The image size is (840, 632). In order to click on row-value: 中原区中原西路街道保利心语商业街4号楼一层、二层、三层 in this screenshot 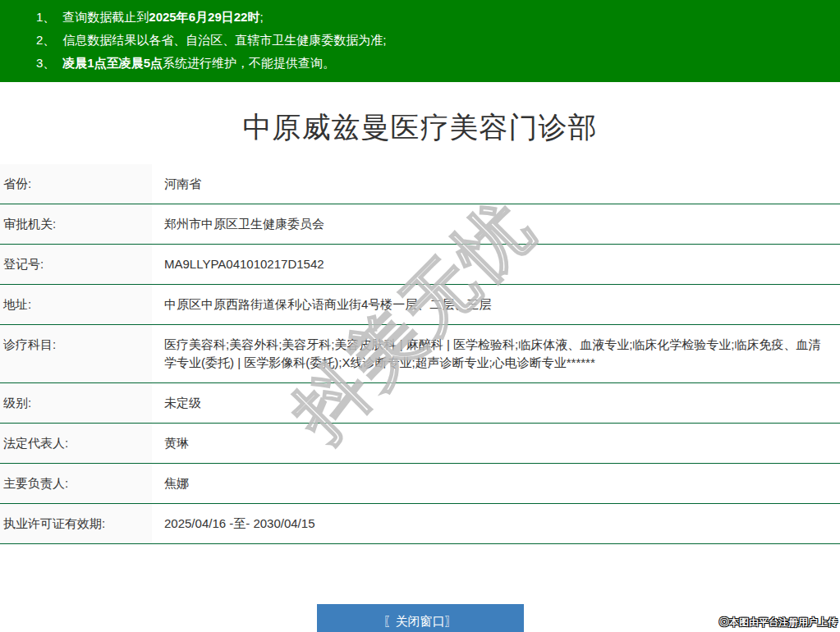, I will do `click(496, 305)`.